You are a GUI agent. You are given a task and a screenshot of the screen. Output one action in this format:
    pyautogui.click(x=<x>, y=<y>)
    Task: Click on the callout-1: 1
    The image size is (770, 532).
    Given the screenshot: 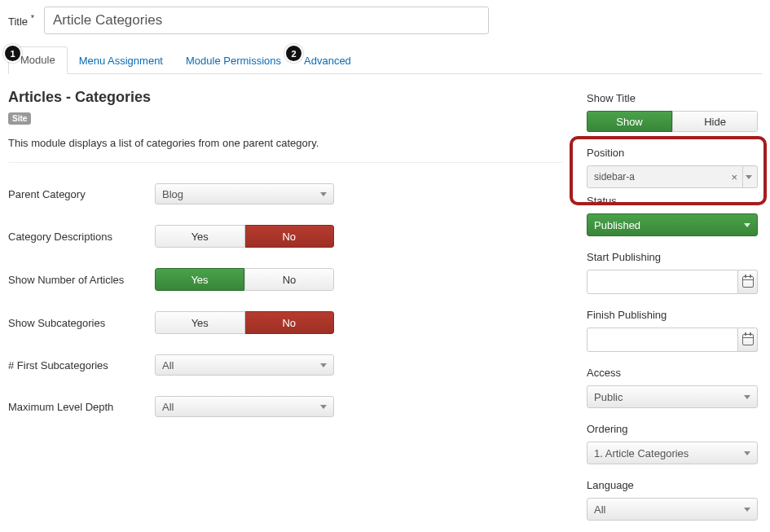 What is the action you would take?
    pyautogui.click(x=13, y=54)
    